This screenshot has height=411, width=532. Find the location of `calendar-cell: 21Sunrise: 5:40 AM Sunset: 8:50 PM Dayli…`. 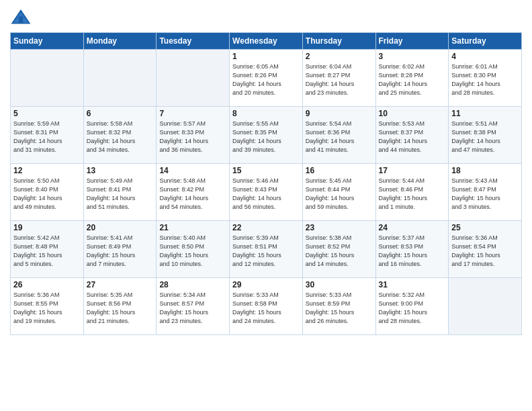

calendar-cell: 21Sunrise: 5:40 AM Sunset: 8:50 PM Dayli… is located at coordinates (193, 250).